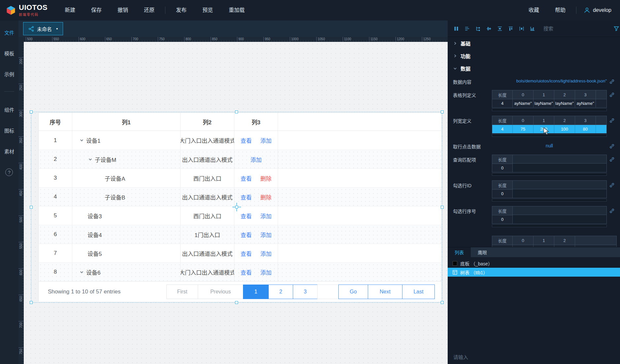 The height and width of the screenshot is (364, 620). Describe the element at coordinates (208, 10) in the screenshot. I see `menu-item-预览: 预览` at that location.